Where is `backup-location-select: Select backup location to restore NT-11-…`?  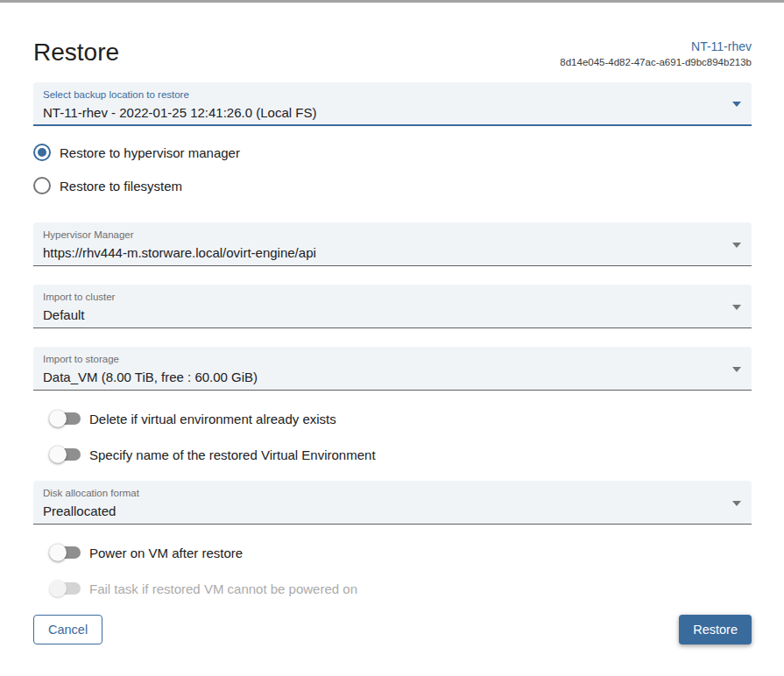 backup-location-select: Select backup location to restore NT-11-… is located at coordinates (392, 104).